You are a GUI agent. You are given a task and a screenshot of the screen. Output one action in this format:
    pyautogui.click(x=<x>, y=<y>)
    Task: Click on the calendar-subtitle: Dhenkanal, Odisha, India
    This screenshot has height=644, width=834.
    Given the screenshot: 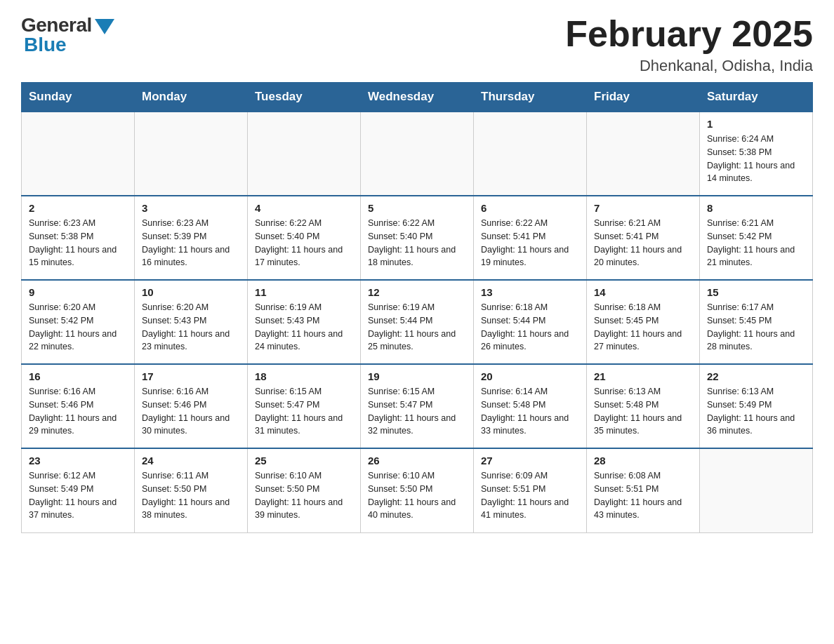 What is the action you would take?
    pyautogui.click(x=689, y=66)
    